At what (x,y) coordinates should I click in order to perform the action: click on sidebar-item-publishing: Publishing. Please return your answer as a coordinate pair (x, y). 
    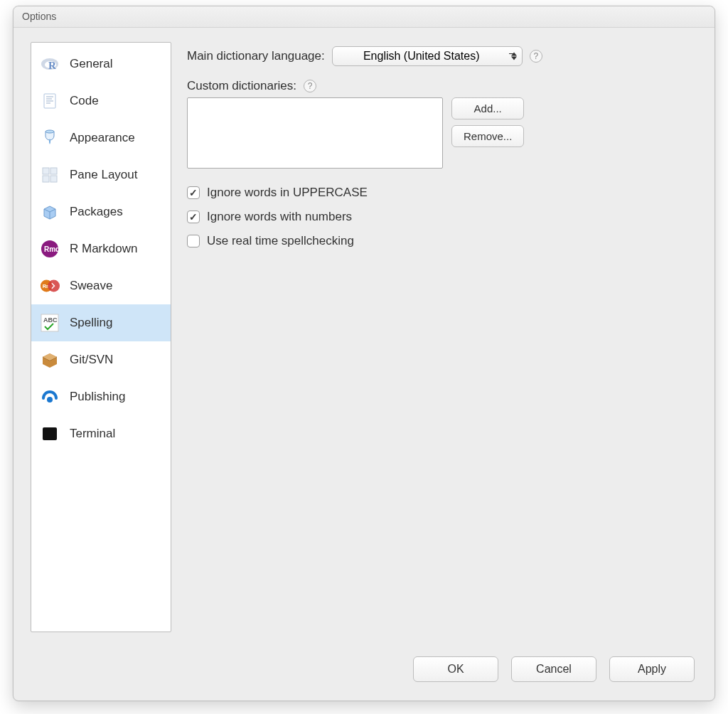
    Looking at the image, I should click on (101, 397).